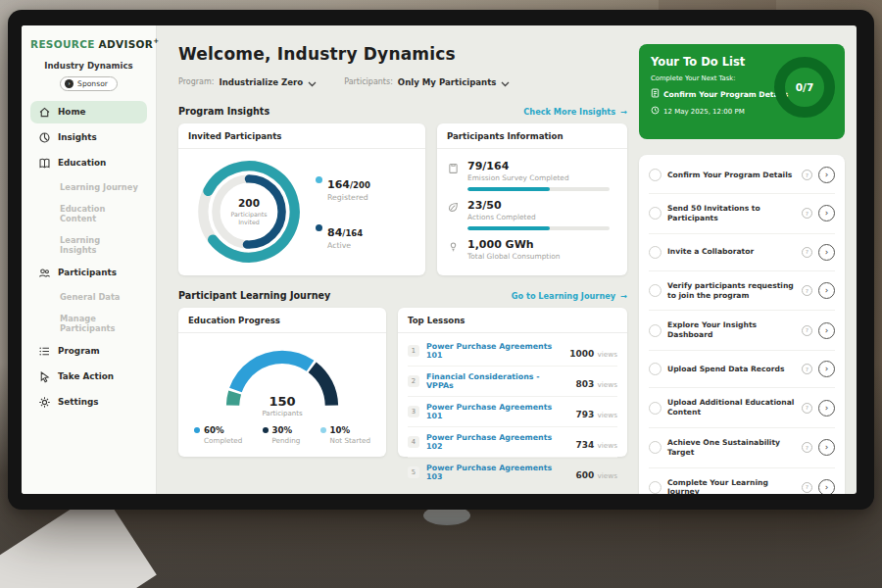  Describe the element at coordinates (414, 351) in the screenshot. I see `lesson-rank-badge: 1` at that location.